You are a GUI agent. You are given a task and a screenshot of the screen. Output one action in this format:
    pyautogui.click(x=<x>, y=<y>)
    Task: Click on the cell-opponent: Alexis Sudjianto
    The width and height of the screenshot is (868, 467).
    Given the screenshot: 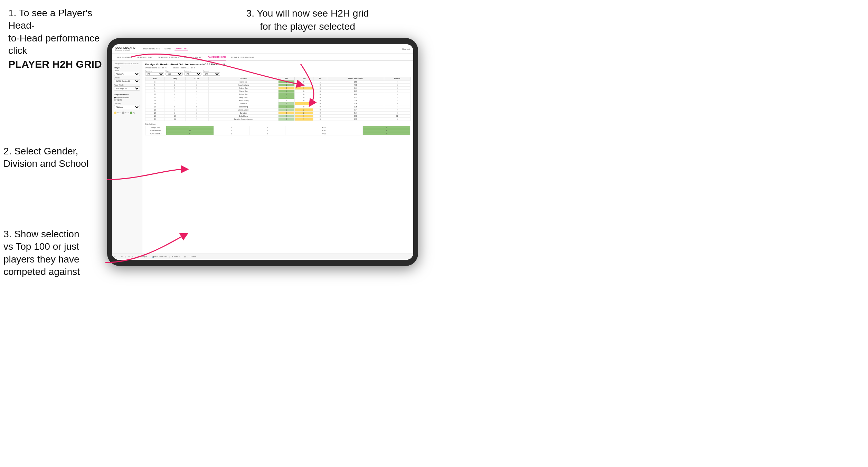 What is the action you would take?
    pyautogui.click(x=243, y=85)
    